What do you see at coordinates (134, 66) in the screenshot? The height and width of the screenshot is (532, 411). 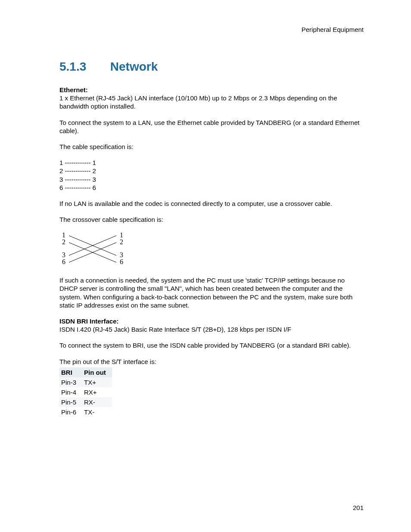 I see `section-title: Network` at bounding box center [134, 66].